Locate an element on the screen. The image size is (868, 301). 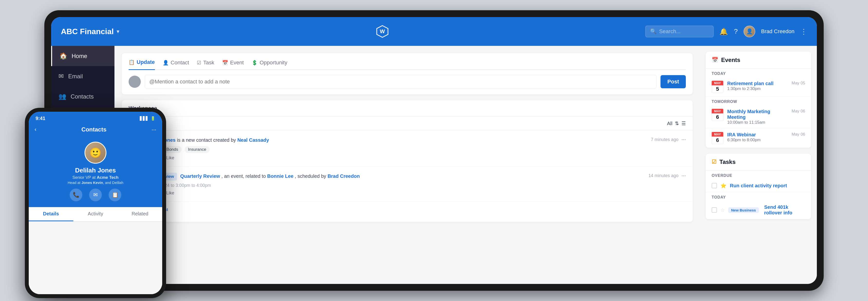
phone-nav-bar: ‹ Contacts ··· is located at coordinates (95, 130).